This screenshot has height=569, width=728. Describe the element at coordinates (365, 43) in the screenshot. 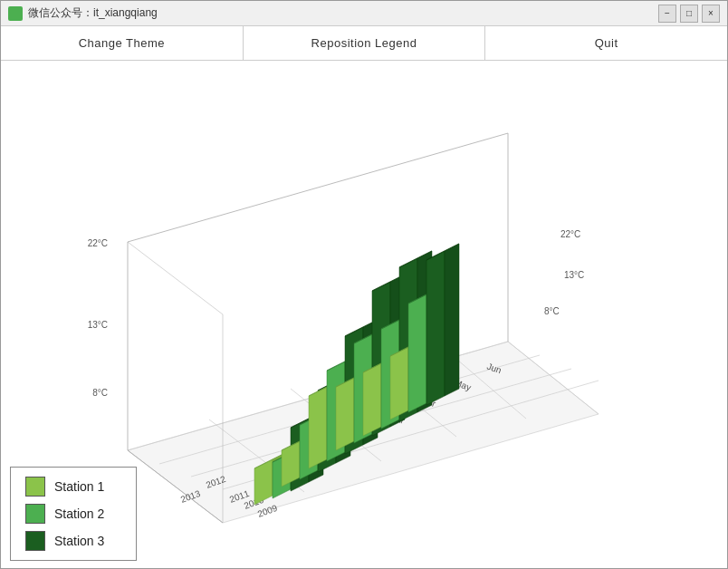

I see `reposition-legend-button: Reposition Legend` at that location.